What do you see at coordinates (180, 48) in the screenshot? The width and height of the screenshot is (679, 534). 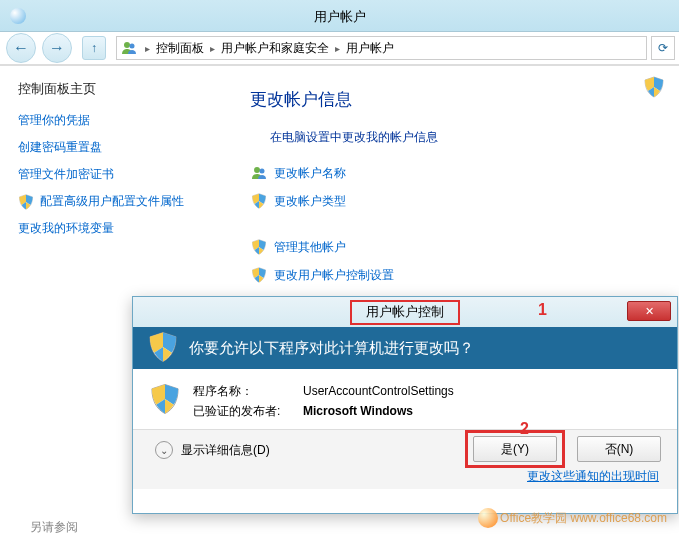 I see `crumb-root: 控制面板` at bounding box center [180, 48].